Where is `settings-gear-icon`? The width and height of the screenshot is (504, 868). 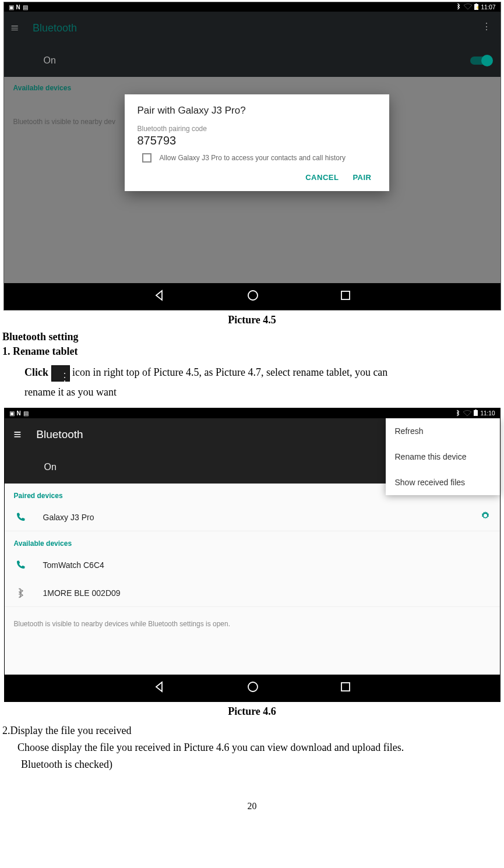
settings-gear-icon is located at coordinates (485, 517).